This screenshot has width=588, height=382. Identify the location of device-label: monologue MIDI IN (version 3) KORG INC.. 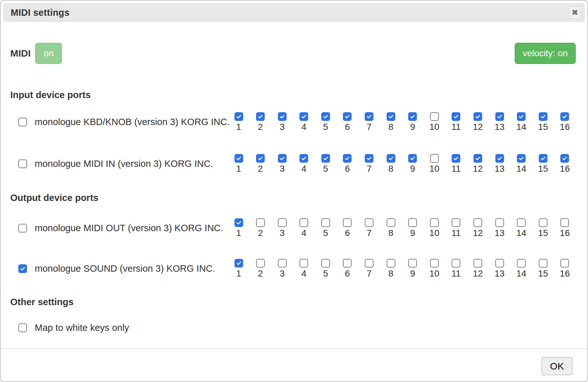
(124, 164).